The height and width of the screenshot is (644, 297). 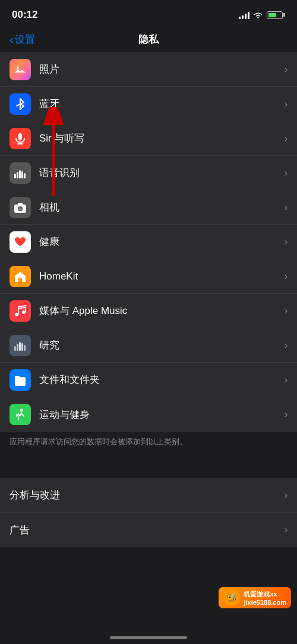 What do you see at coordinates (286, 345) in the screenshot?
I see `research-chevron: ›` at bounding box center [286, 345].